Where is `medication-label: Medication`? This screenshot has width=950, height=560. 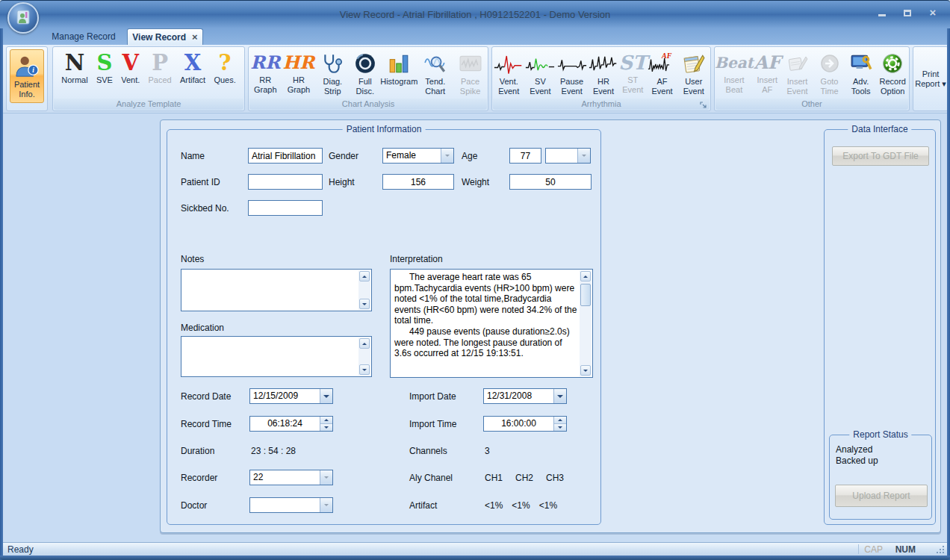
medication-label: Medication is located at coordinates (202, 328).